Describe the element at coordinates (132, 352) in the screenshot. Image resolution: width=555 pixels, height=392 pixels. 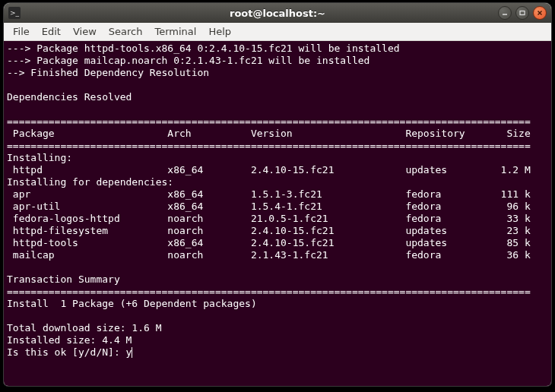
I see `terminal-cursor` at that location.